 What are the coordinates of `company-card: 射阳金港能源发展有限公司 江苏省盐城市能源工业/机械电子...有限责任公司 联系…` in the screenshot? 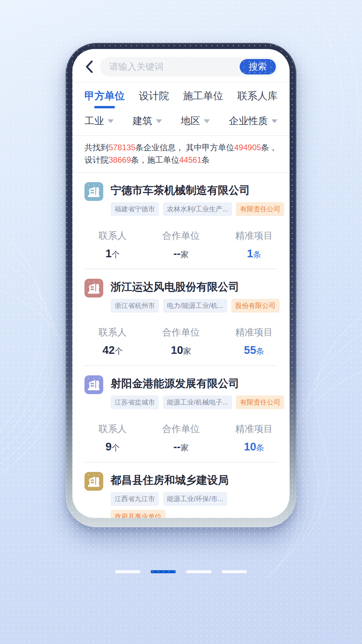 It's located at (181, 414).